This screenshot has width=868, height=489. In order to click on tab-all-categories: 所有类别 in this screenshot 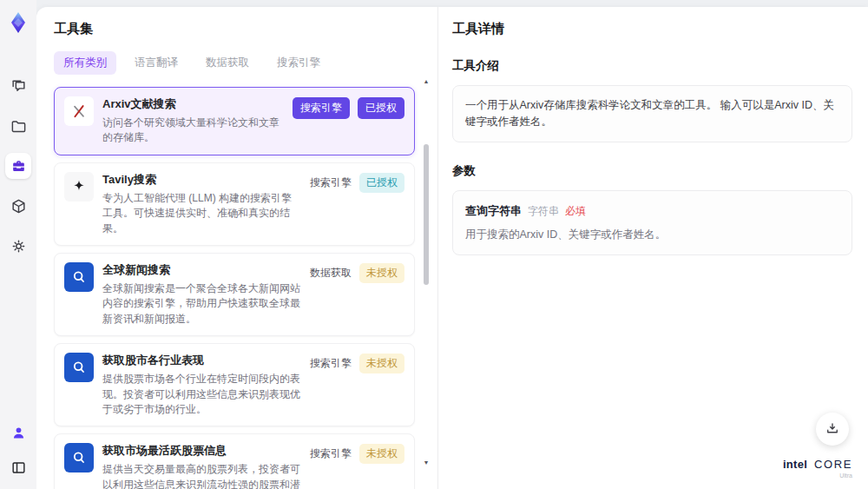, I will do `click(85, 63)`.